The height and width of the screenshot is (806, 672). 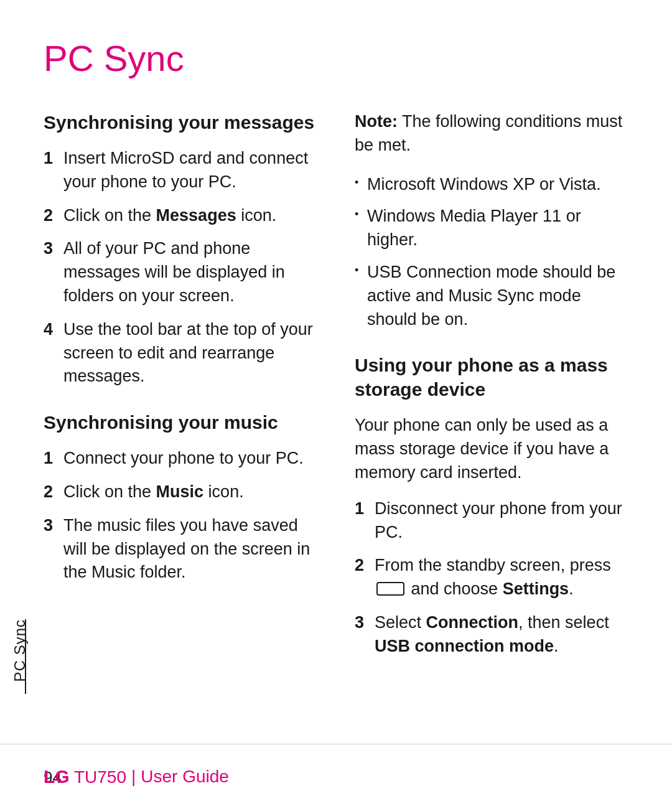 I want to click on list-item: 2 Click on the Messages icon., so click(x=180, y=216).